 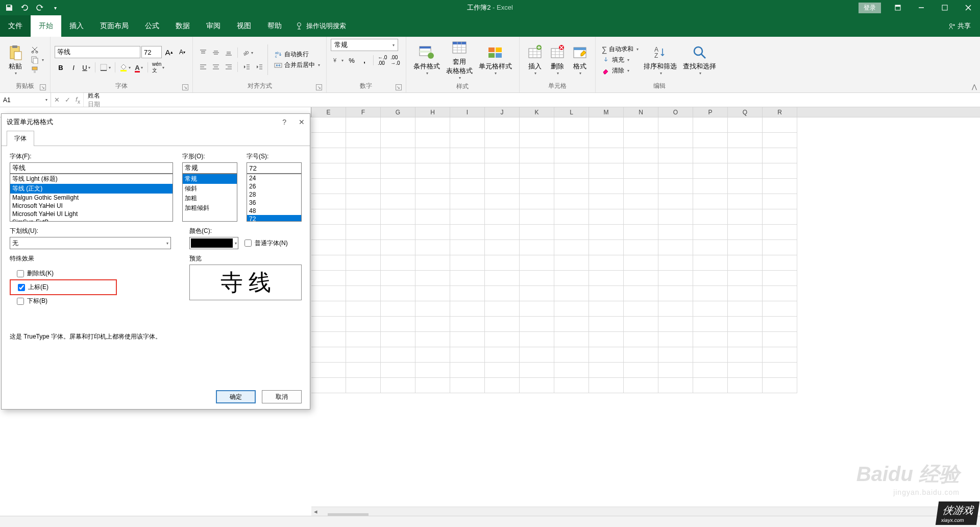 What do you see at coordinates (91, 206) in the screenshot?
I see `list-item: Microsoft YaHei UI` at bounding box center [91, 206].